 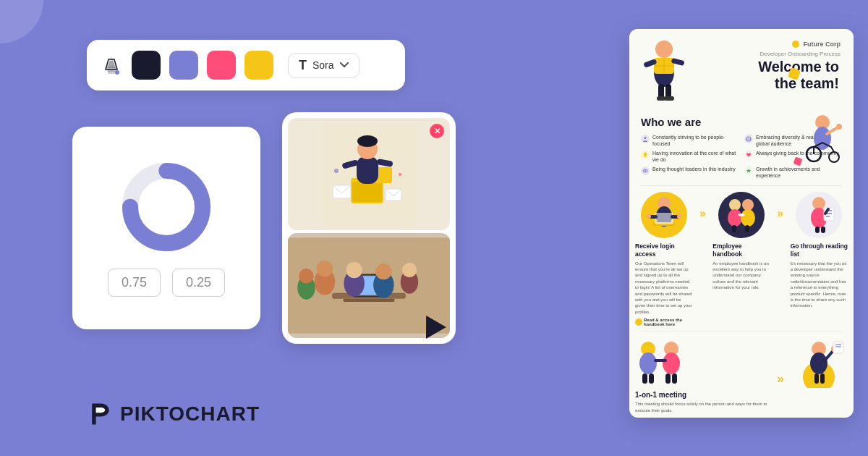 What do you see at coordinates (703, 375) in the screenshot?
I see `meeting-left: 1-on-1 meeting This meeting should focus…` at bounding box center [703, 375].